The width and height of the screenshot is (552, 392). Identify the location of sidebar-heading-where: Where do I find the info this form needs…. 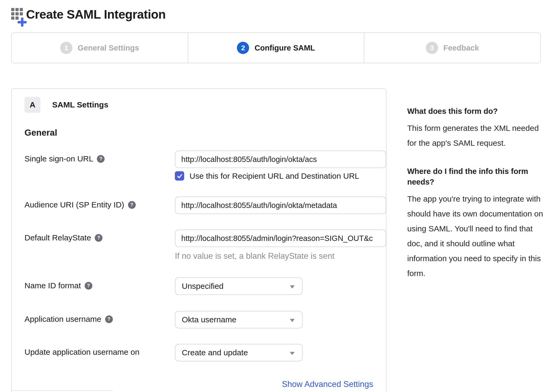
(476, 177).